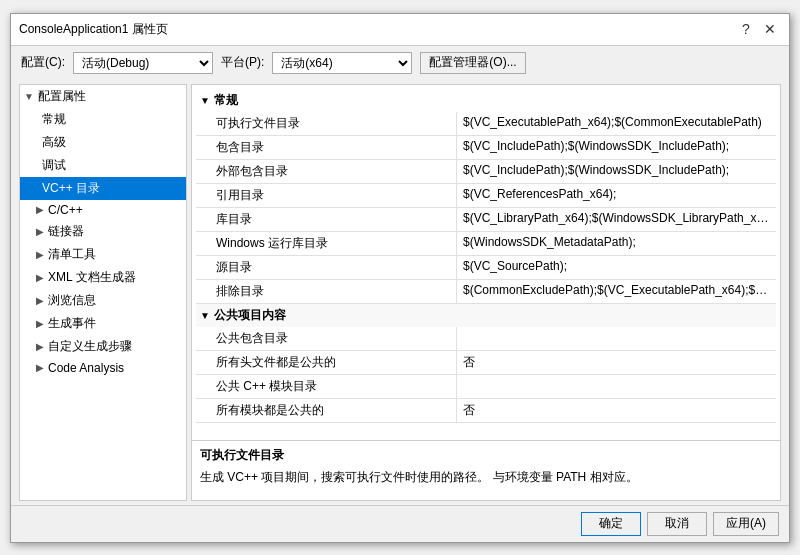 This screenshot has height=555, width=800. Describe the element at coordinates (326, 410) in the screenshot. I see `prop-name-all-modules: 所有模块都是公共的` at that location.